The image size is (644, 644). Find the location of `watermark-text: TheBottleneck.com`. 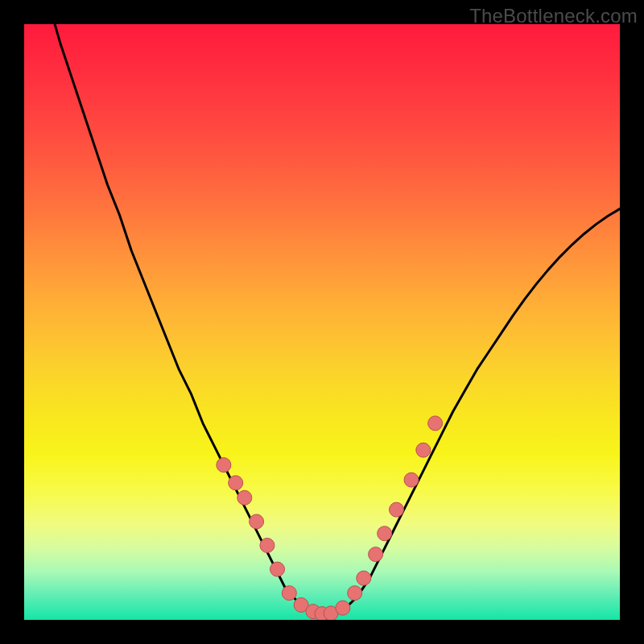

watermark-text: TheBottleneck.com is located at coordinates (554, 16).